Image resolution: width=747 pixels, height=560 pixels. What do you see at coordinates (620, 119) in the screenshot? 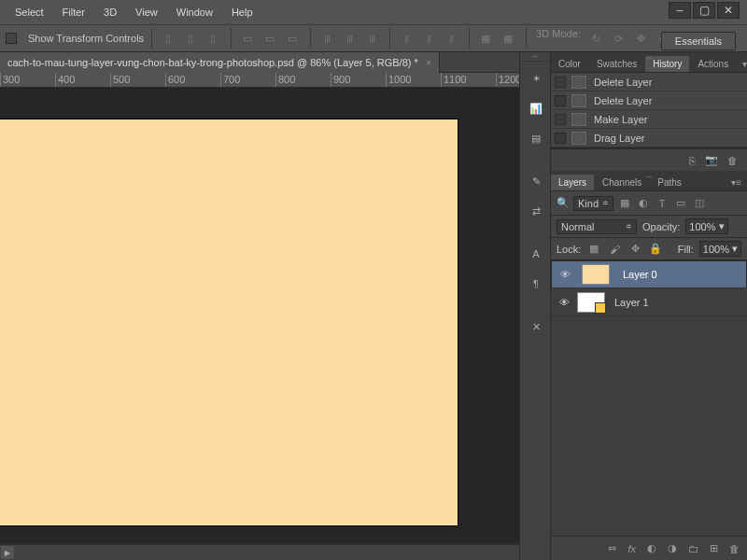
I see `history-item-label: Make Layer` at bounding box center [620, 119].